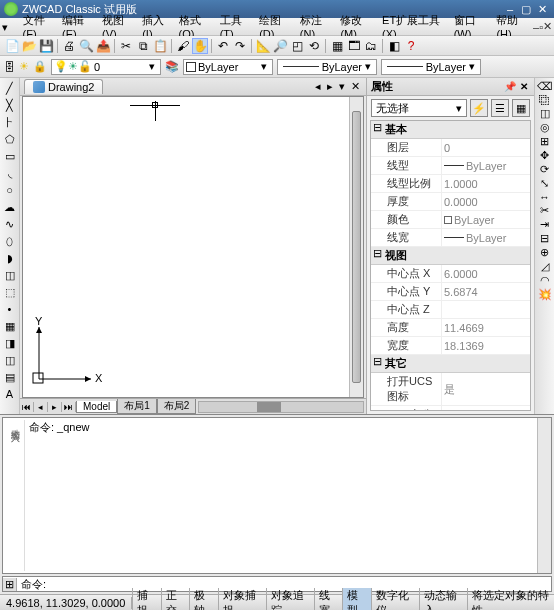  Describe the element at coordinates (46, 46) in the screenshot. I see `save-button: 💾` at that location.